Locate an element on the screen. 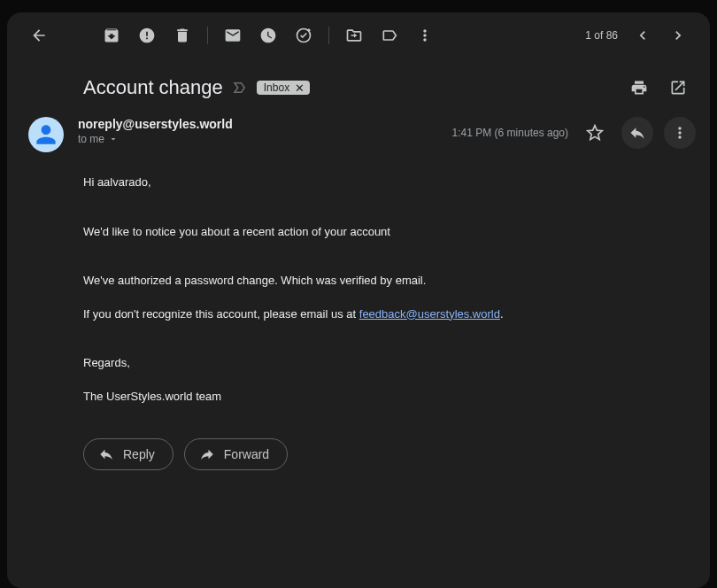 This screenshot has height=588, width=717. move-to-icon is located at coordinates (354, 35).